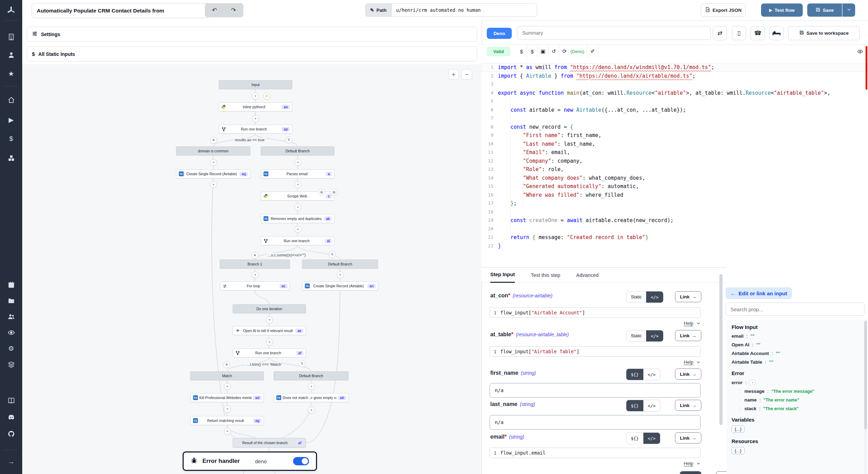 This screenshot has height=474, width=868. Describe the element at coordinates (678, 362) in the screenshot. I see `help-link-at_table: Help` at that location.